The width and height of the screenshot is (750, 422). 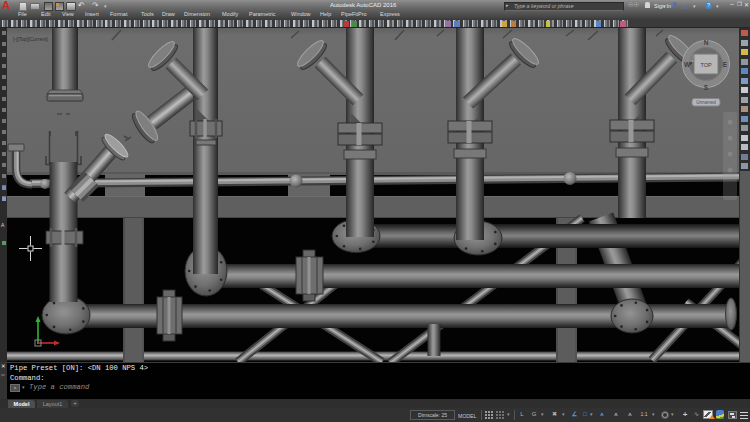 What do you see at coordinates (706, 65) in the screenshot?
I see `svg-text: TOP` at bounding box center [706, 65].